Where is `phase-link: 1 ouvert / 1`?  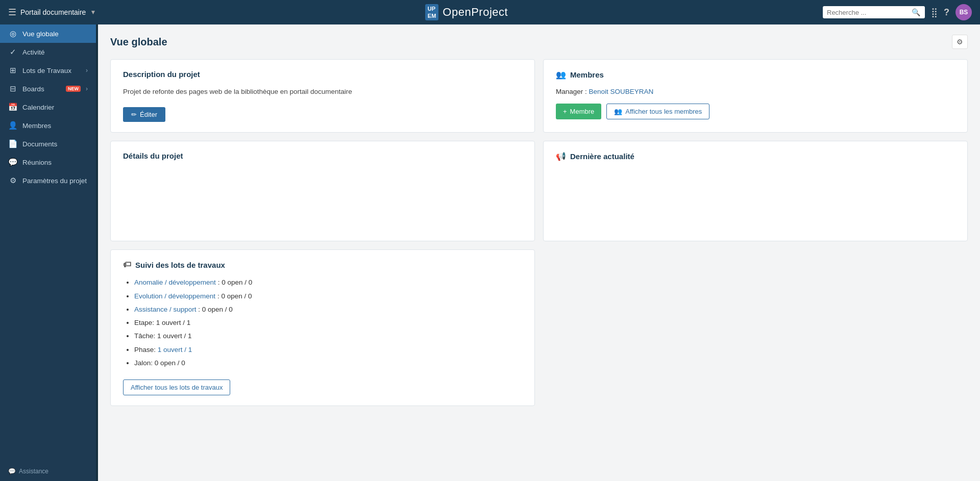 phase-link: 1 ouvert / 1 is located at coordinates (175, 350).